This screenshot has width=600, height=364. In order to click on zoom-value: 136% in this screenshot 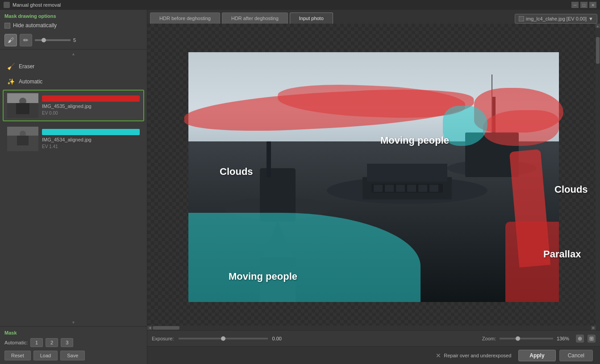, I will do `click(564, 339)`.